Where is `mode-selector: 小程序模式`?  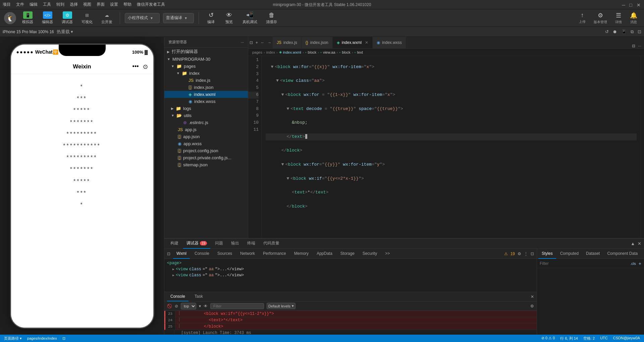 mode-selector: 小程序模式 is located at coordinates (142, 18).